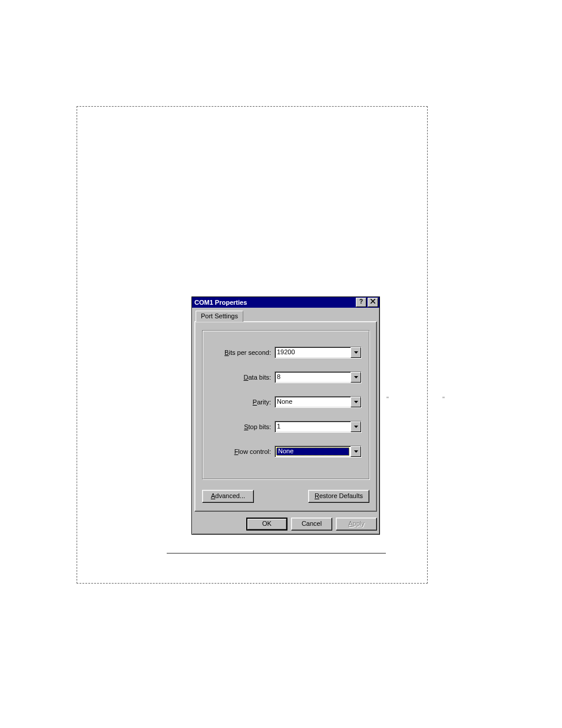 This screenshot has width=562, height=728. I want to click on tabstrip: Port Settings, so click(286, 316).